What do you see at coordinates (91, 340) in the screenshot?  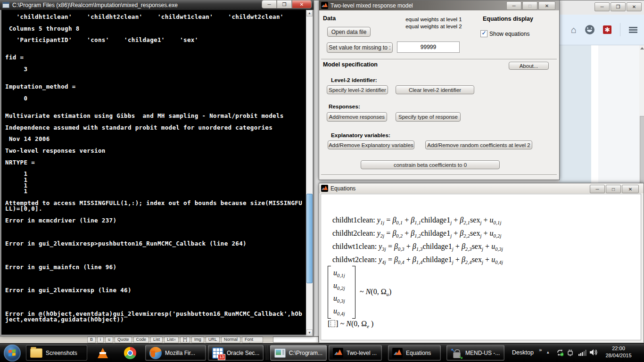 I see `editor-button-B: B` at bounding box center [91, 340].